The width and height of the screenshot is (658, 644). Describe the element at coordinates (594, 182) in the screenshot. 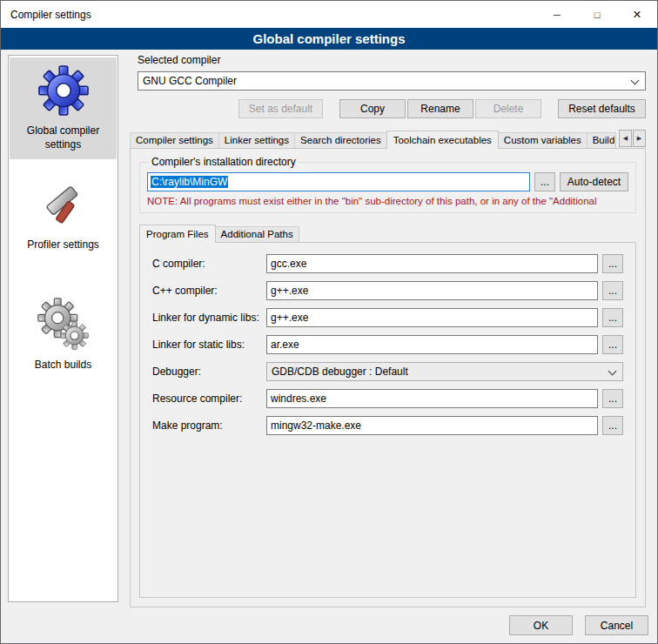

I see `auto-detect-button: Auto-detect` at that location.